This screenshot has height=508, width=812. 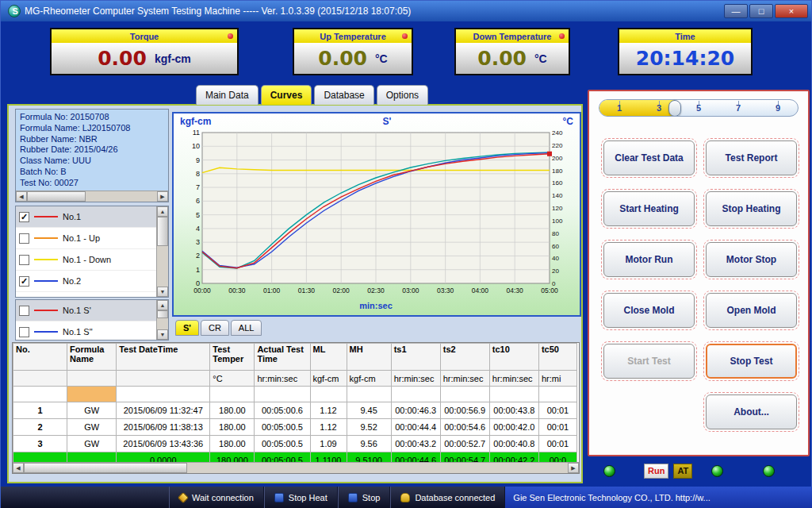 What do you see at coordinates (92, 427) in the screenshot?
I see `cell: GW` at bounding box center [92, 427].